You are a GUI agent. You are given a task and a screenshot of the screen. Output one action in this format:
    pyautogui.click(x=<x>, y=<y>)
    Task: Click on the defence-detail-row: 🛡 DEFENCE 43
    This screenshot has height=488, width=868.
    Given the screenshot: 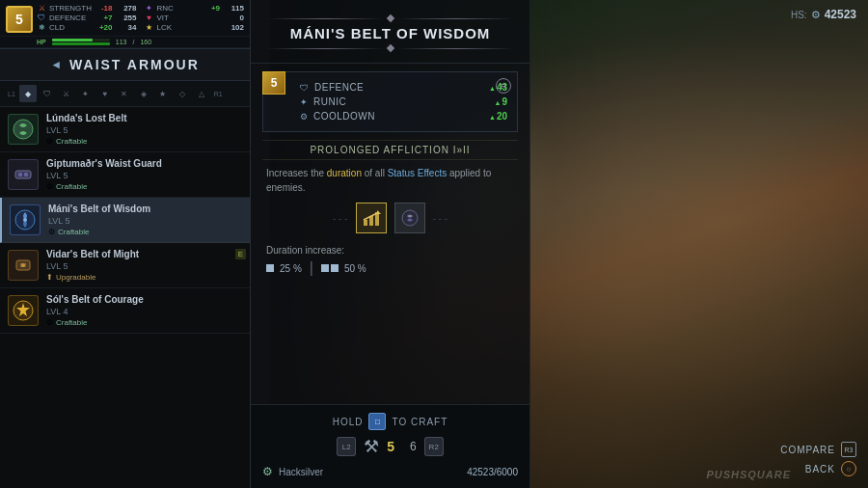 What is the action you would take?
    pyautogui.click(x=390, y=87)
    